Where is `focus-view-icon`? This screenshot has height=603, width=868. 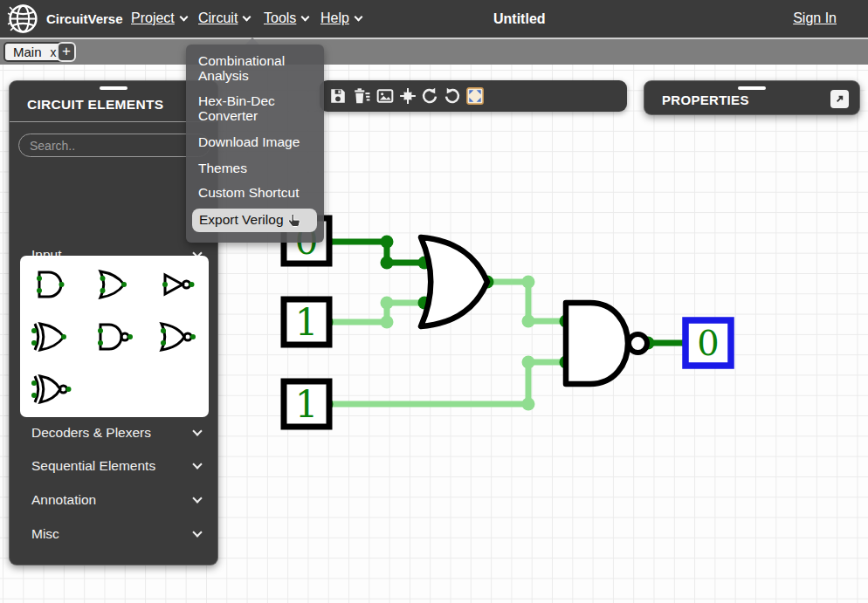
focus-view-icon is located at coordinates (475, 96).